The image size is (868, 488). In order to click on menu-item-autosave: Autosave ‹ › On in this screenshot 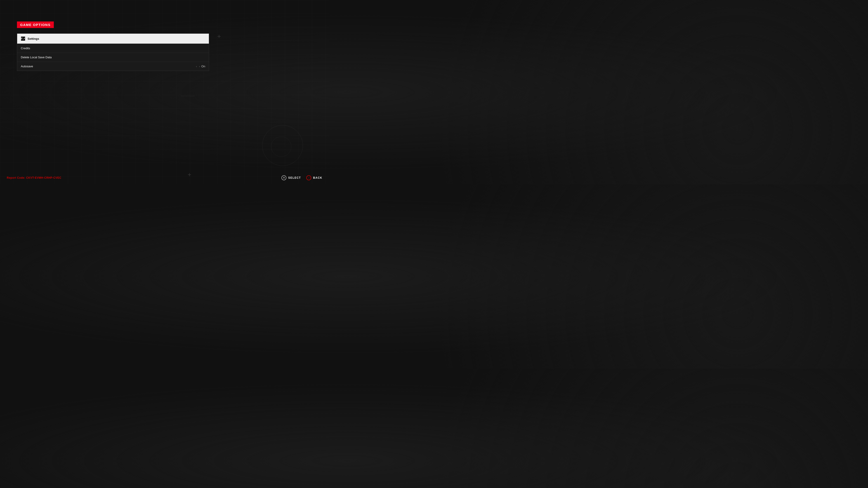, I will do `click(113, 66)`.